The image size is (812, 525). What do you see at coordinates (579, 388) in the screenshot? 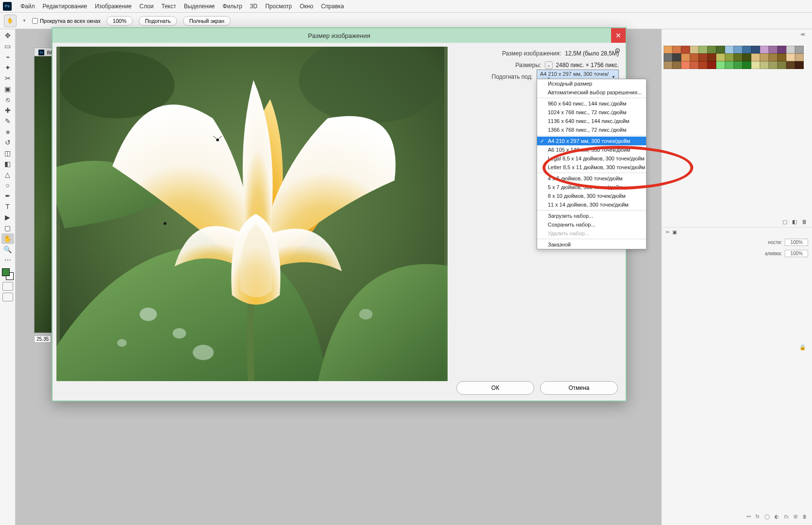
I see `cancel-button: Отмена` at bounding box center [579, 388].